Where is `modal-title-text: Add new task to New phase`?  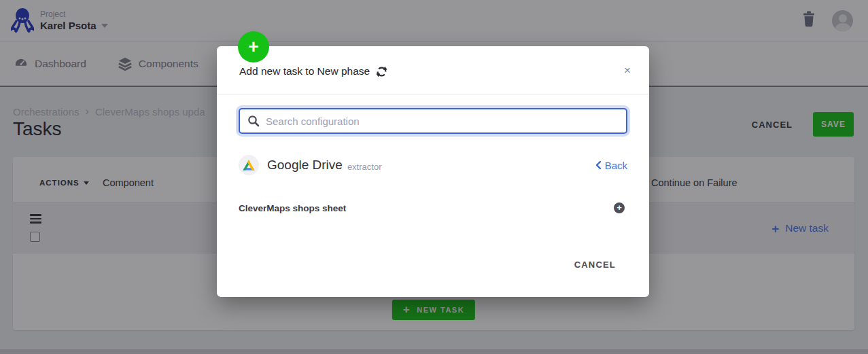 modal-title-text: Add new task to New phase is located at coordinates (305, 71).